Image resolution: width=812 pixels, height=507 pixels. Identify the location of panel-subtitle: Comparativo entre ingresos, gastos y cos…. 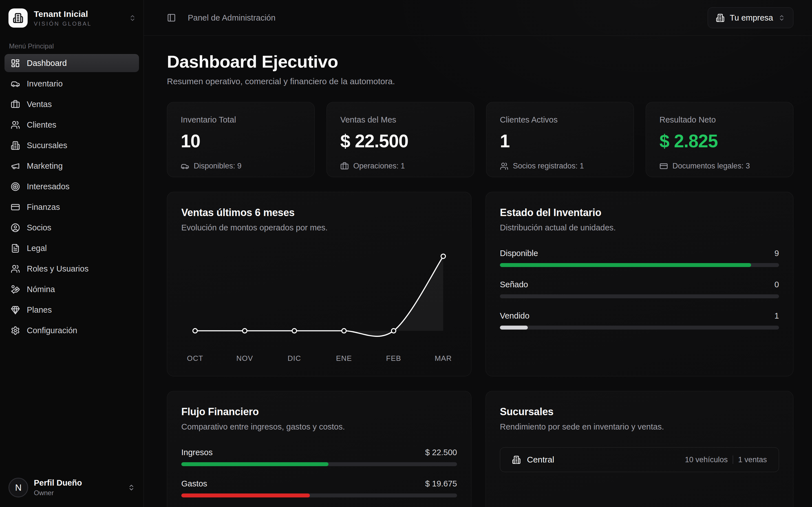
(319, 427).